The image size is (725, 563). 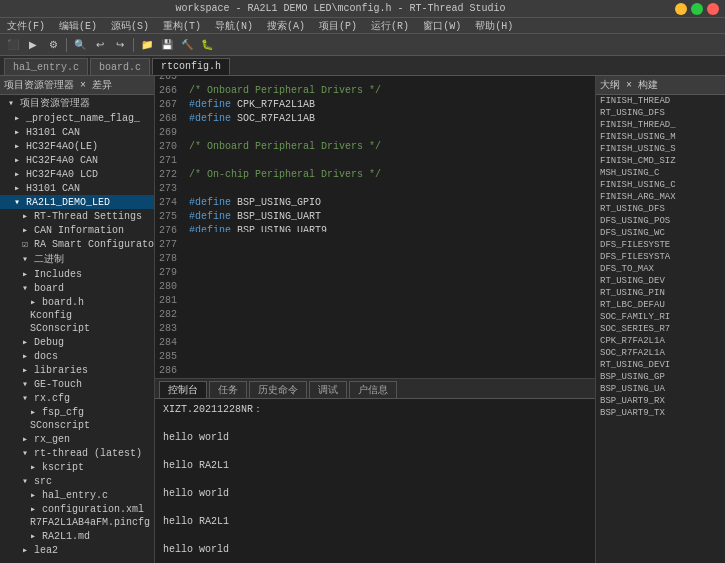 What do you see at coordinates (77, 550) in the screenshot?
I see `sidebar-item-32: ▸ lea2` at bounding box center [77, 550].